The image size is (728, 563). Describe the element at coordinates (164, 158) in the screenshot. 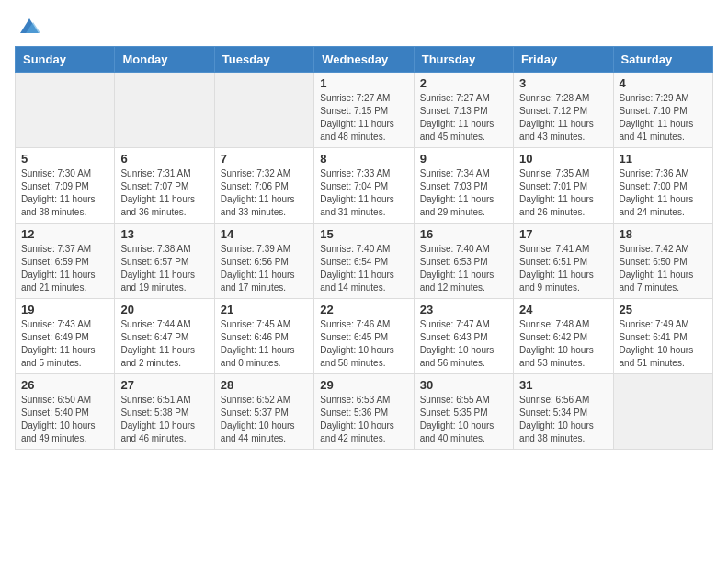

I see `day-number: 6` at that location.